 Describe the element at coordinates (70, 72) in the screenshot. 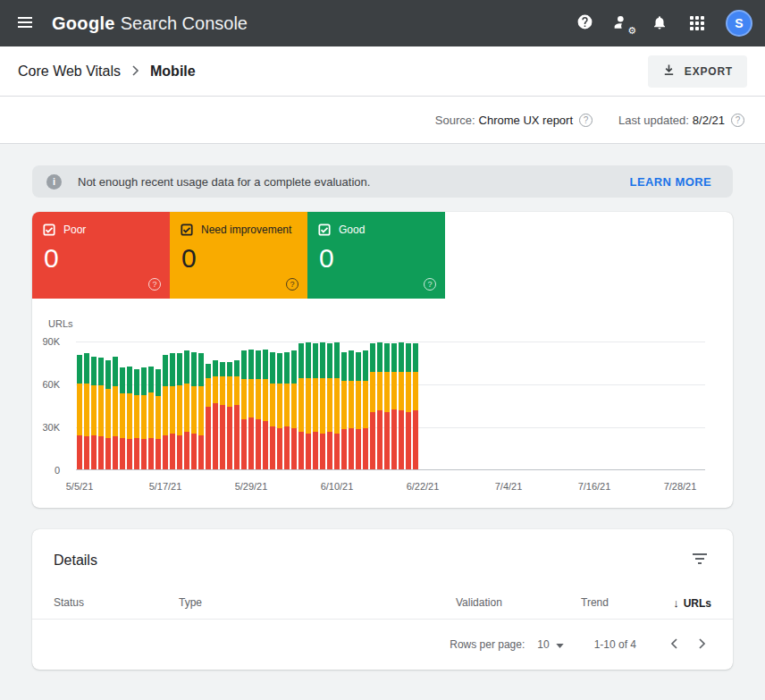

I see `breadcrumb-section: Core Web Vitals` at that location.